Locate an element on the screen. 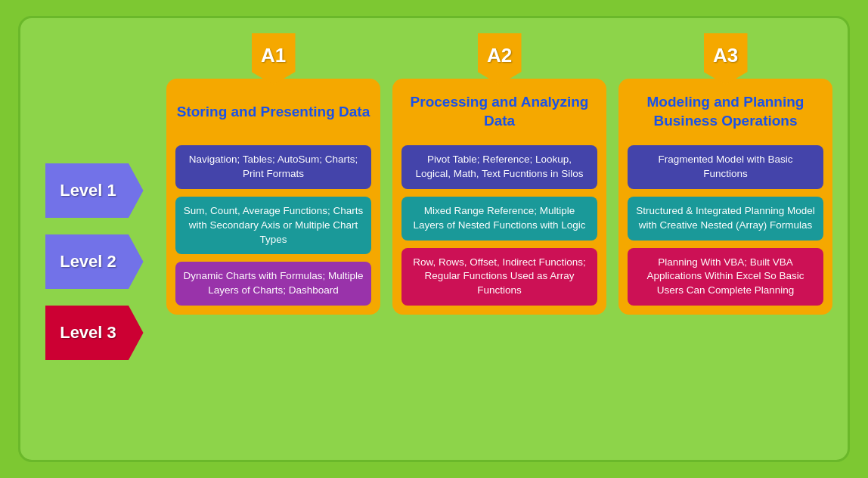  level1-body: Level 1 is located at coordinates (95, 191).